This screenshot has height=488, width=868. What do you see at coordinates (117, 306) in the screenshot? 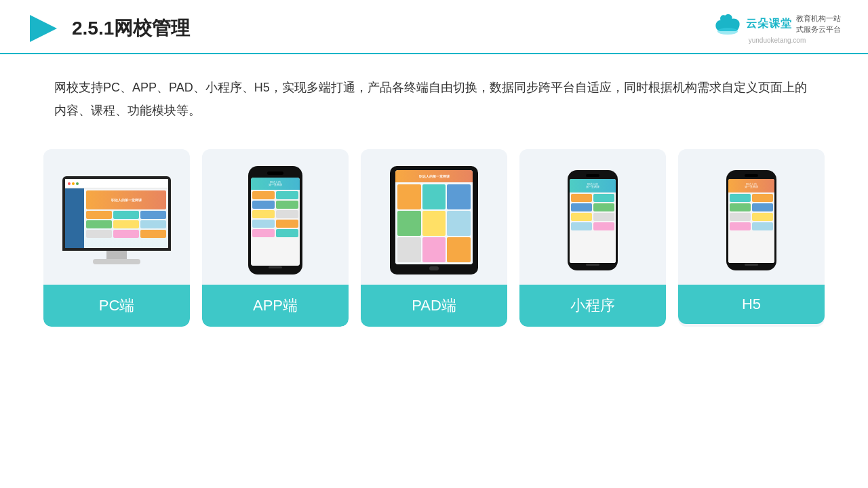
I see `pc-label: PC端` at bounding box center [117, 306].